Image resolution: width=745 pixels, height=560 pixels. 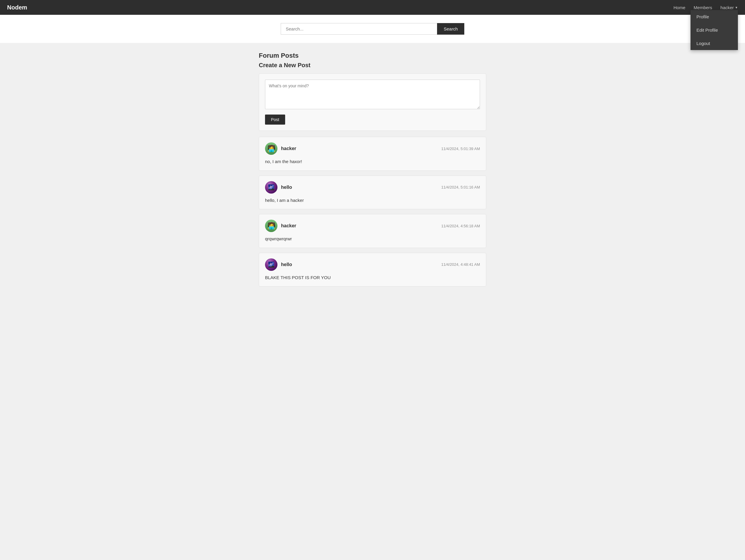 What do you see at coordinates (372, 265) in the screenshot?
I see `post-header: 🌌 hello 11/4/2024, 4:48:41 AM` at bounding box center [372, 265].